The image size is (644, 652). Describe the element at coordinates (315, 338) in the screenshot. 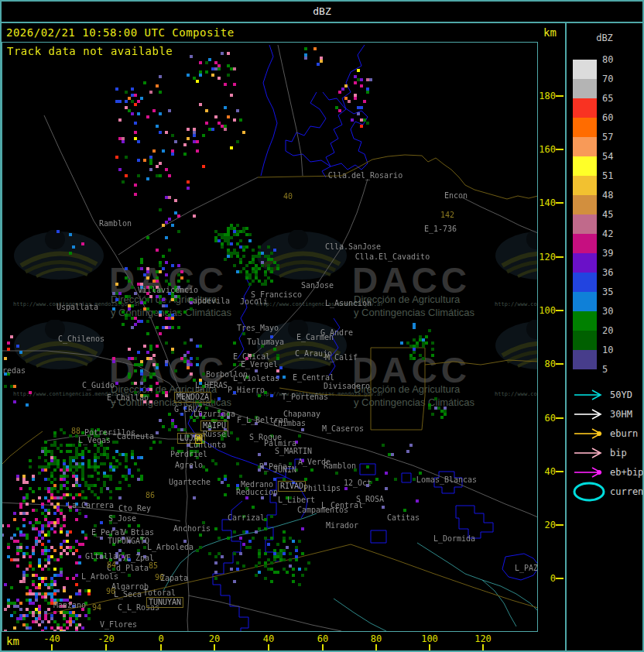

I see `place-label: E_Carmen` at that location.